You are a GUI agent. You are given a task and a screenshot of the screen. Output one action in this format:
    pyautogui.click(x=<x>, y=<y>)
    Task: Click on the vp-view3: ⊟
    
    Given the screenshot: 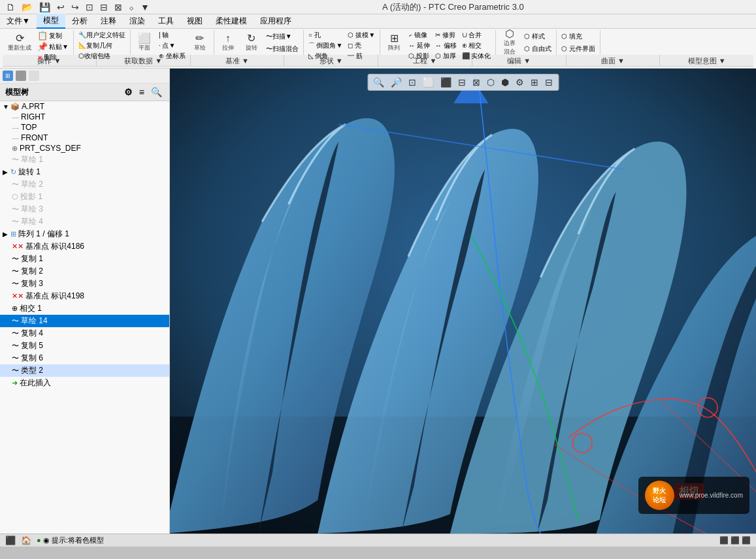 What is the action you would take?
    pyautogui.click(x=462, y=82)
    